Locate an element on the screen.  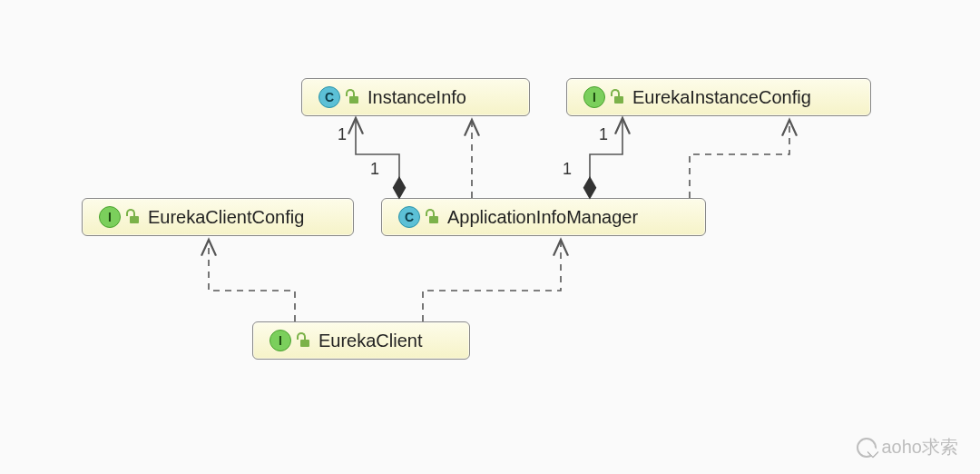
node-label: EurekaClientConfig is located at coordinates (226, 218).